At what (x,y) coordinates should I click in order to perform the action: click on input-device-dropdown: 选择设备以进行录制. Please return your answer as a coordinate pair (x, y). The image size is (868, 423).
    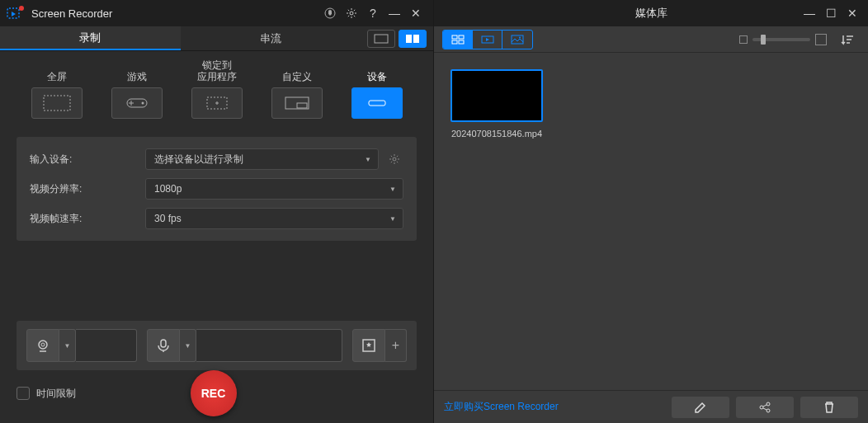
    Looking at the image, I should click on (262, 159).